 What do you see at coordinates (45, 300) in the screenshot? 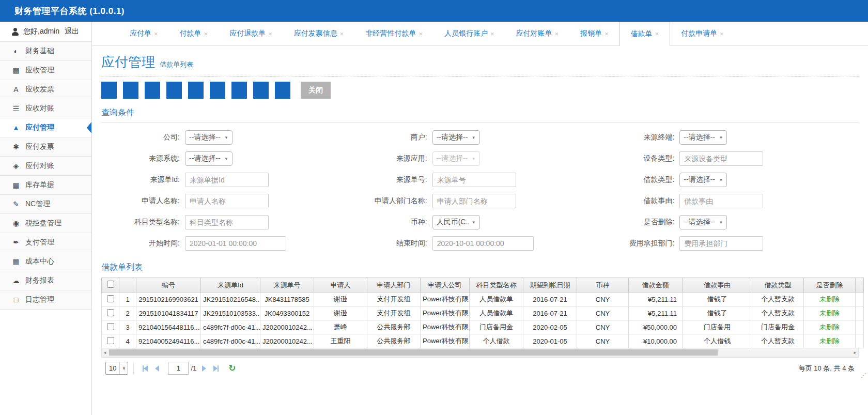
I see `sidebar-item: □ 日志管理` at bounding box center [45, 300].